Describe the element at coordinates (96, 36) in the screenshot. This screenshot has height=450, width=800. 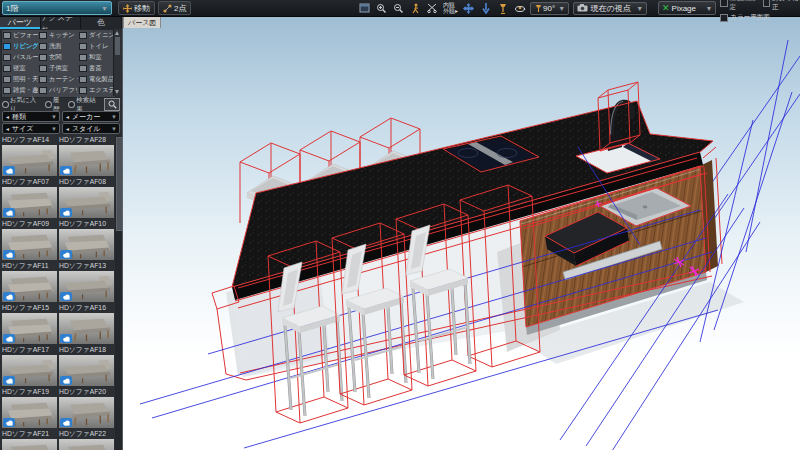
I see `category-dining: ダイニング` at that location.